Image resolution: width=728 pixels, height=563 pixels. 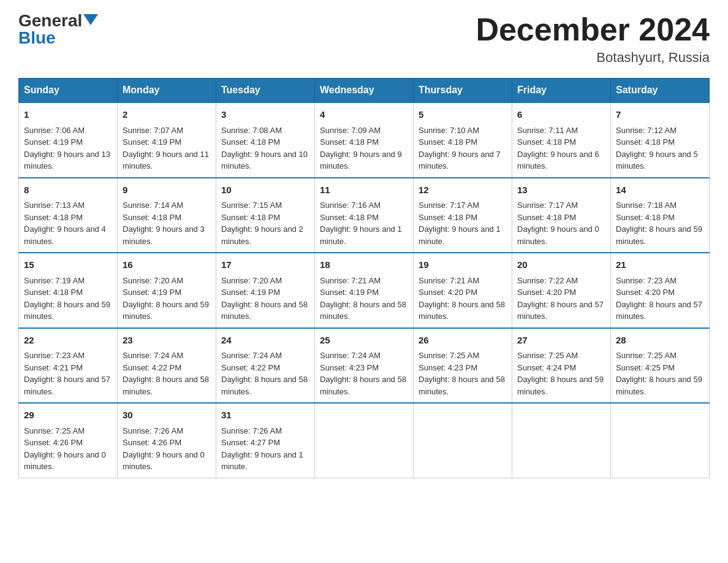 I want to click on weekday-header-sunday: Sunday, so click(x=69, y=91).